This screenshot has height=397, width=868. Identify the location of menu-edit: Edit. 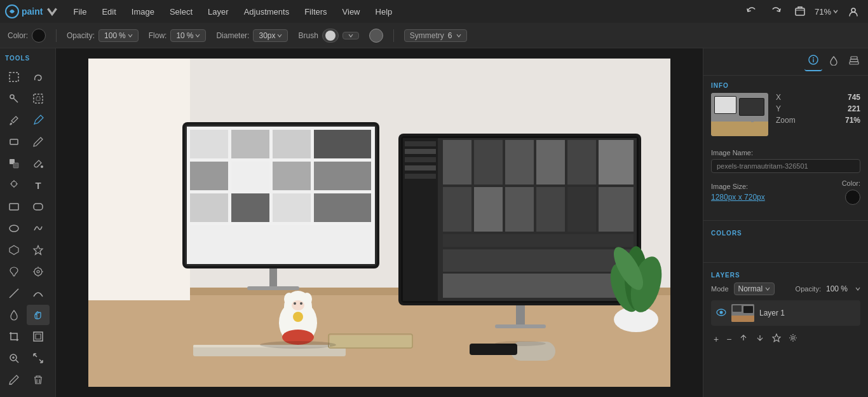
(109, 11).